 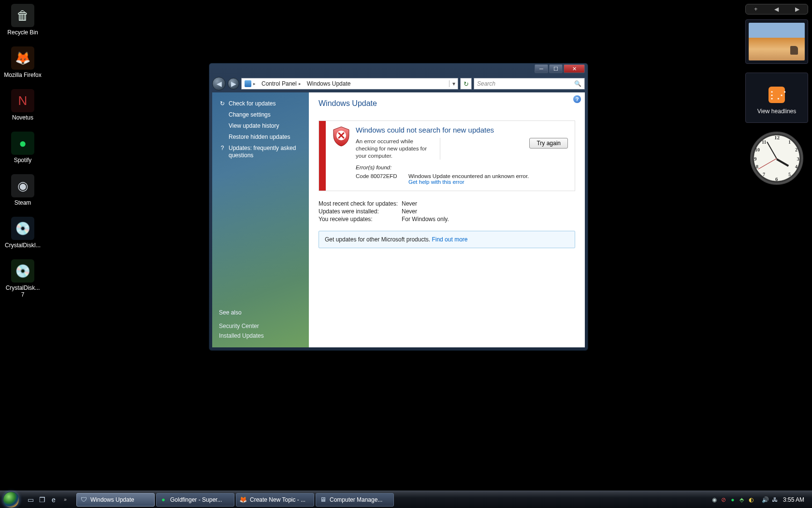 I want to click on minimize-button: ─, so click(x=541, y=69).